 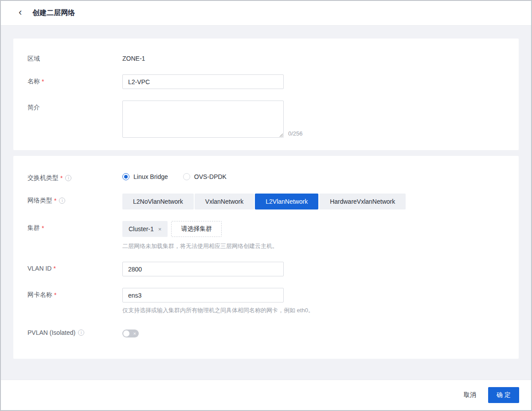 I want to click on pvlan-label: PVLAN (Isolated) i, so click(x=75, y=331).